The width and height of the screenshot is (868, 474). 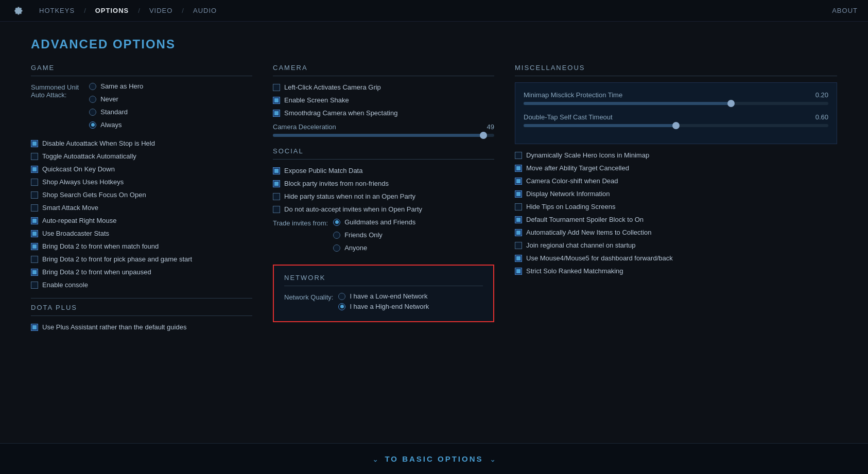 What do you see at coordinates (676, 95) in the screenshot?
I see `minimap-slider-label: Minimap Misclick Protection Time 0.20` at bounding box center [676, 95].